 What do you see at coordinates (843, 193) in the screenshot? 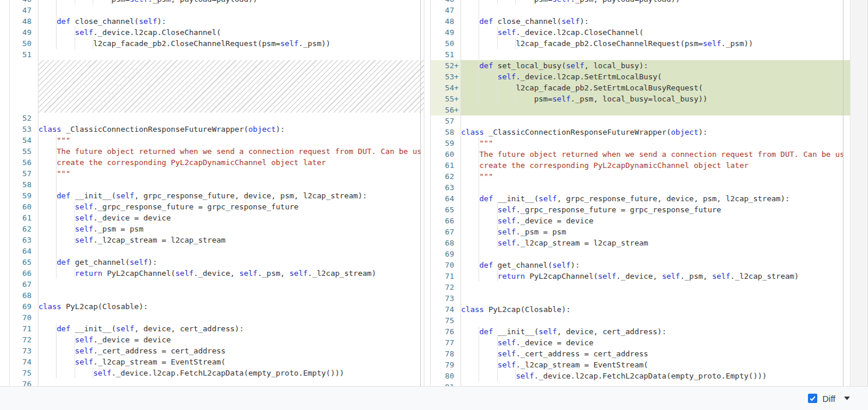
I see `column-ruler` at bounding box center [843, 193].